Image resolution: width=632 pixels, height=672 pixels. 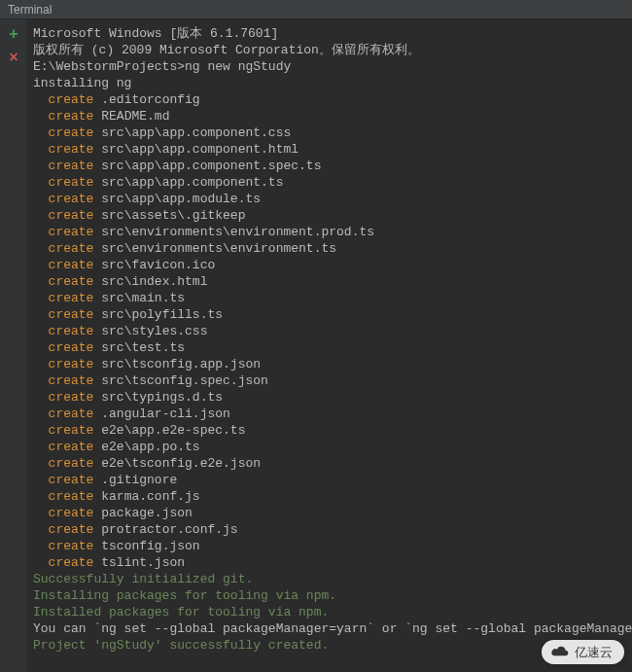 I want to click on terminal-line: create src\app\app.component.html, so click(x=330, y=150).